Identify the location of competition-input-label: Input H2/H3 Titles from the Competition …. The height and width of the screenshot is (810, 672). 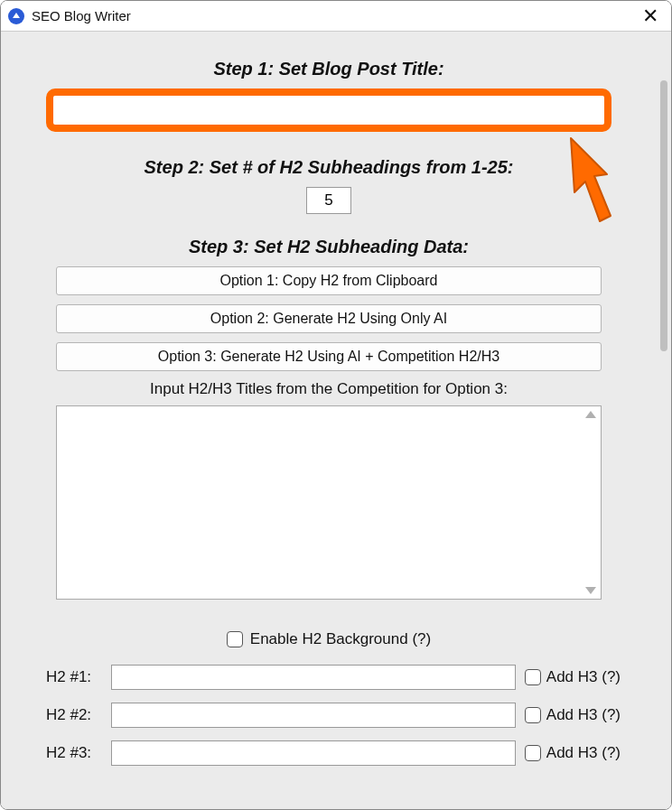
(329, 389).